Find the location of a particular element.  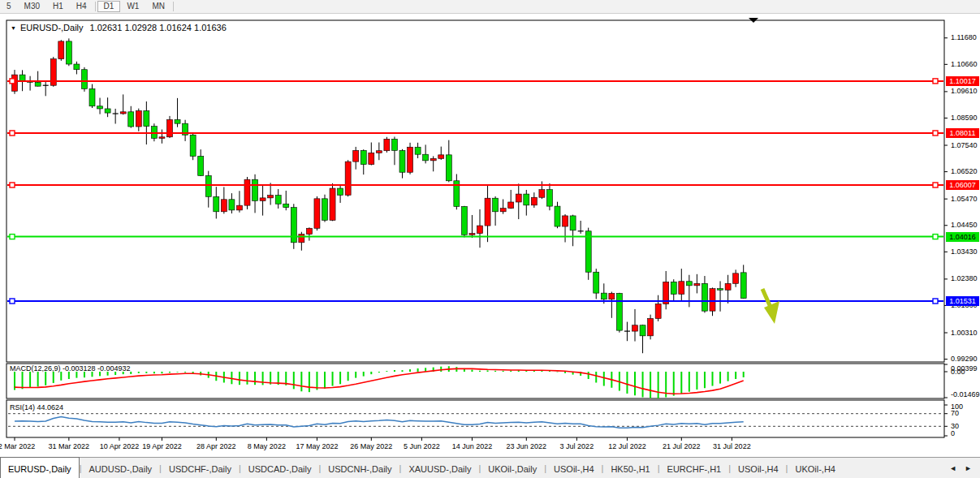

symbol-dropdown-icon: ▼ is located at coordinates (13, 28).